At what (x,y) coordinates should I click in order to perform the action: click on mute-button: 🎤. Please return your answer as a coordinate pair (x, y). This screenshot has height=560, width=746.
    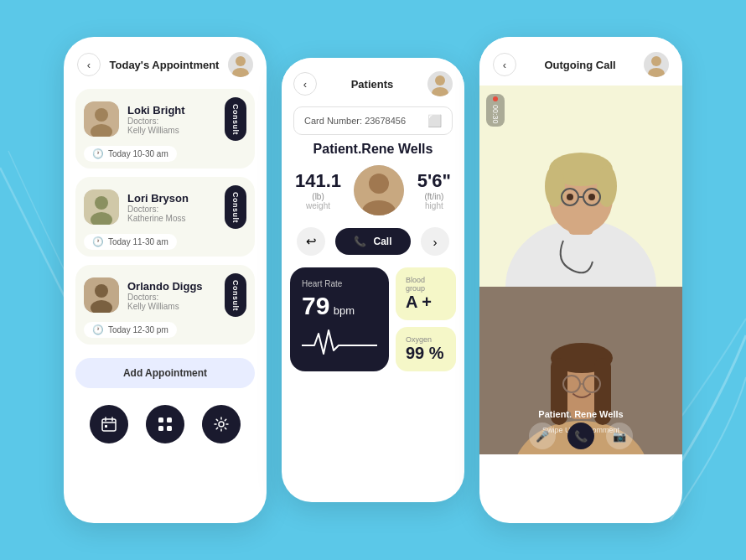
    Looking at the image, I should click on (542, 436).